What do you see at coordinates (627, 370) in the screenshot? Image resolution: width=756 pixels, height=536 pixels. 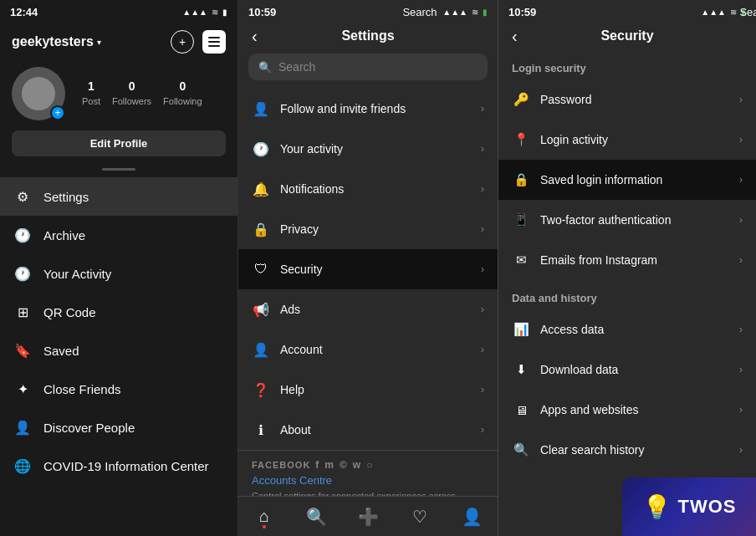 I see `security-item-download-data: ⬇ Download data ›` at bounding box center [627, 370].